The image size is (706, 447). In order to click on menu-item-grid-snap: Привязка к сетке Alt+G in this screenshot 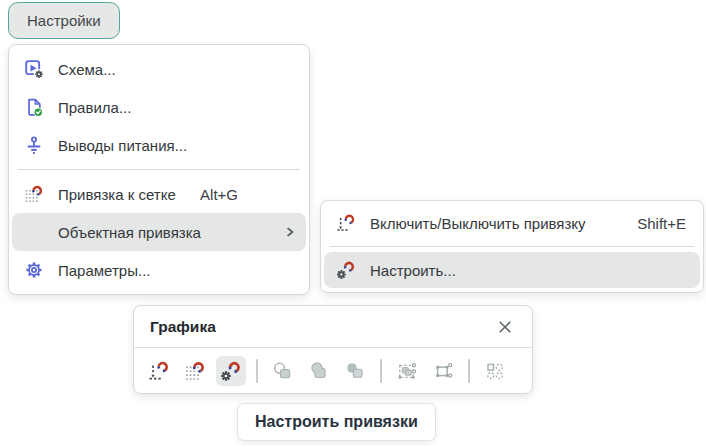, I will do `click(159, 194)`.